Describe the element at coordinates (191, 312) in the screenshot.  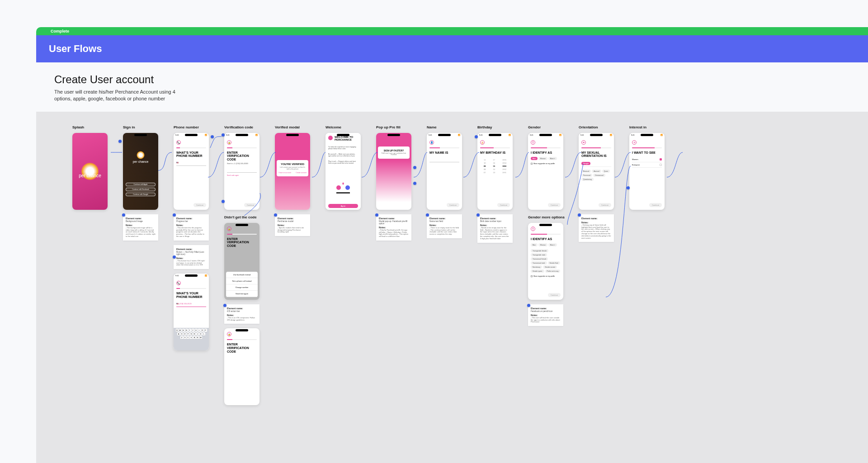
I see `screen-phone-keyboard: 9:41📶 📞 WHAT'S YOUR PHONE NUMBER 🇺🇸 (213…` at that location.